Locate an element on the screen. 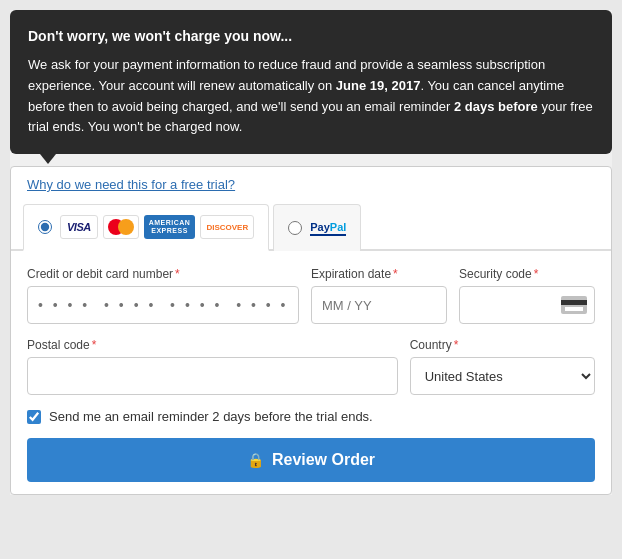 This screenshot has width=622, height=559. why-link-container: Why do we need this for a free trial? is located at coordinates (311, 184).